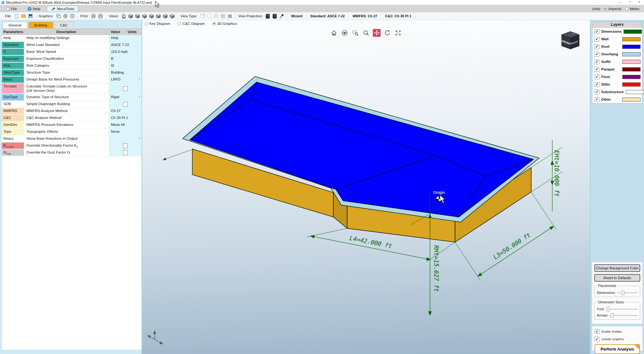  What do you see at coordinates (597, 31) in the screenshot?
I see `layer-checkbox-dimensions` at bounding box center [597, 31].